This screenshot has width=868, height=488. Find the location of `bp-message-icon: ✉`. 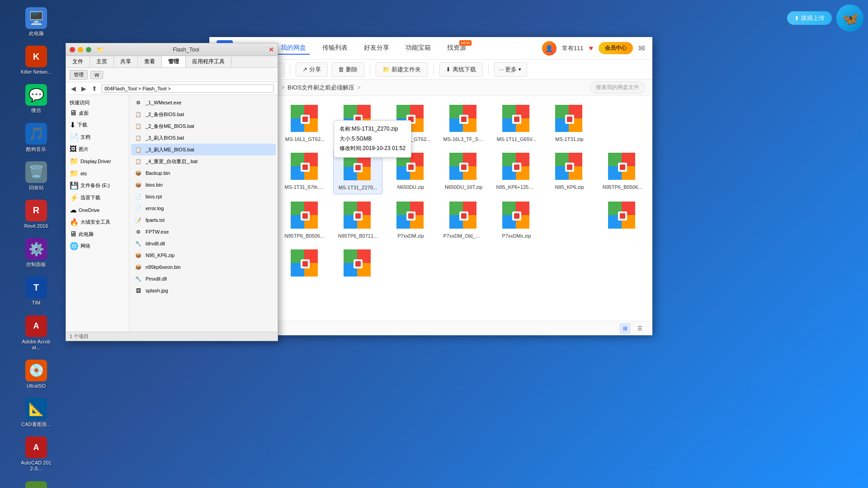

bp-message-icon: ✉ is located at coordinates (642, 48).